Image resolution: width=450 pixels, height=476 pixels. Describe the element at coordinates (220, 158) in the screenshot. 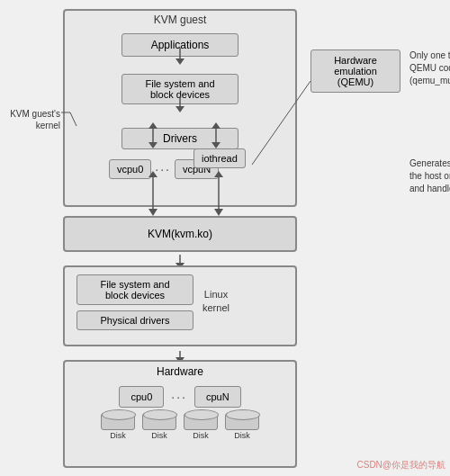

I see `iothread-box: iothread` at that location.